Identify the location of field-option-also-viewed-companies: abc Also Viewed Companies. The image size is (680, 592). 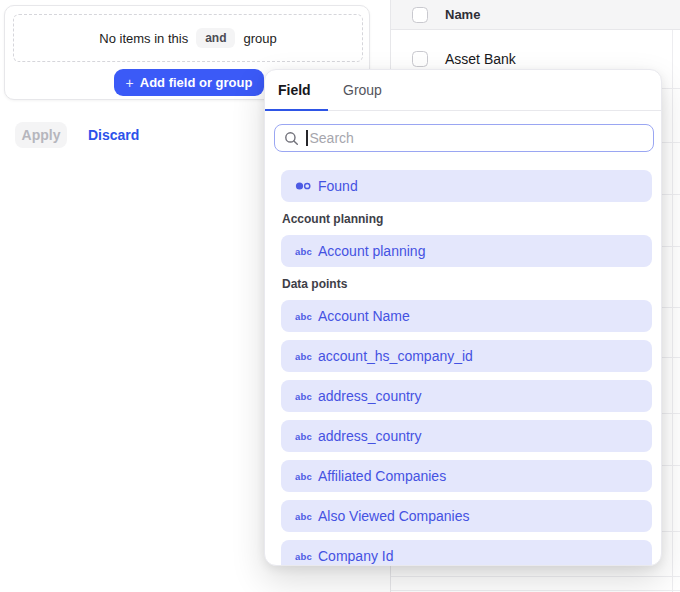
(466, 516).